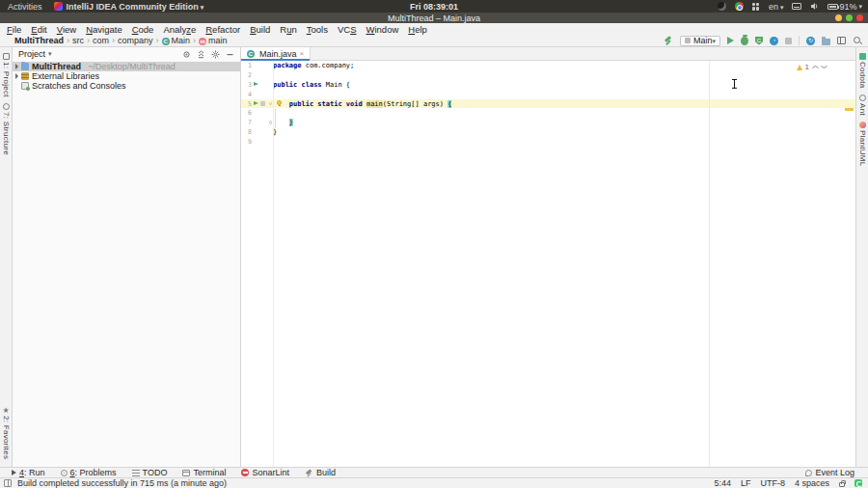 This screenshot has width=868, height=488. What do you see at coordinates (204, 473) in the screenshot?
I see `toolwindow-button-terminal: Terminal` at bounding box center [204, 473].